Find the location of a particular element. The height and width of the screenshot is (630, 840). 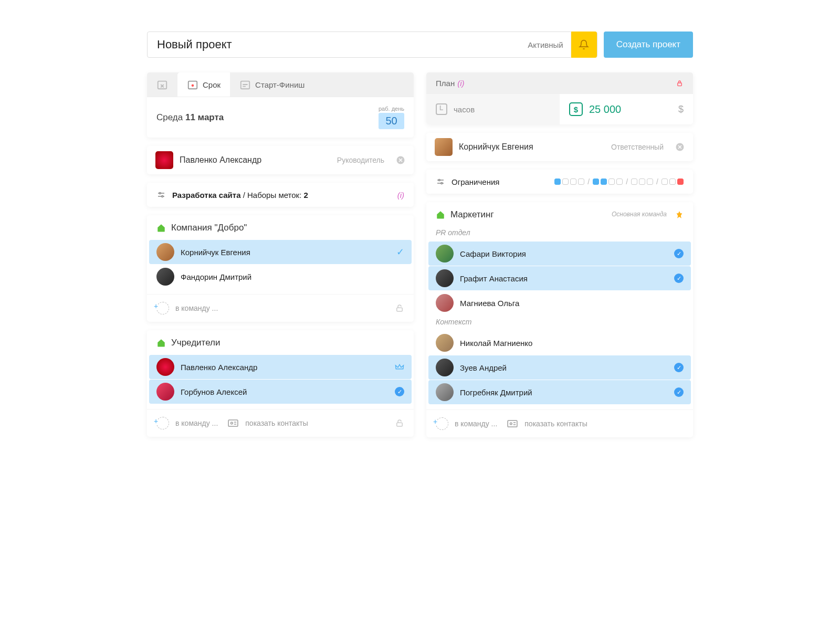

workdays-value: 50 is located at coordinates (392, 121).